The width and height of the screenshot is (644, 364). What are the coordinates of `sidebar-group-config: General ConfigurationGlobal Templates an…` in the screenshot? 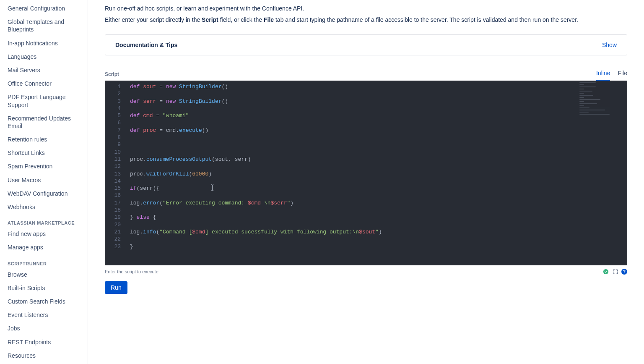 It's located at (44, 107).